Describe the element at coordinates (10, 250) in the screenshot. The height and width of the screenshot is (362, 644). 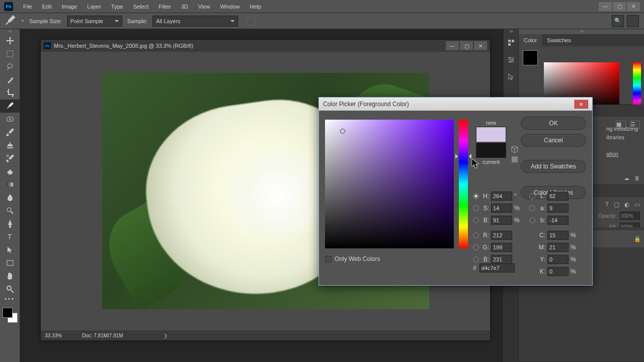
I see `path-selection-tool` at that location.